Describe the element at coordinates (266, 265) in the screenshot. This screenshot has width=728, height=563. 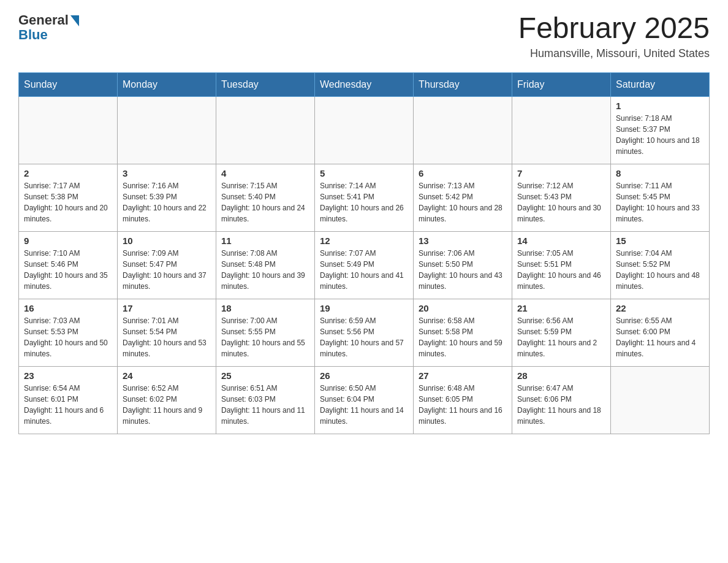
I see `calendar-cell: 11Sunrise: 7:08 AM Sunset: 5:48 PM Dayli…` at that location.